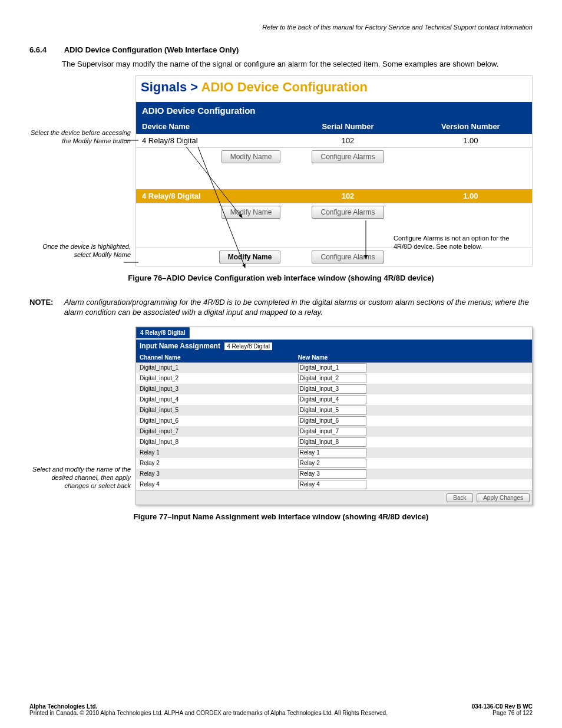 The width and height of the screenshot is (562, 728). Describe the element at coordinates (334, 442) in the screenshot. I see `input-row: Digital_input_8` at that location.